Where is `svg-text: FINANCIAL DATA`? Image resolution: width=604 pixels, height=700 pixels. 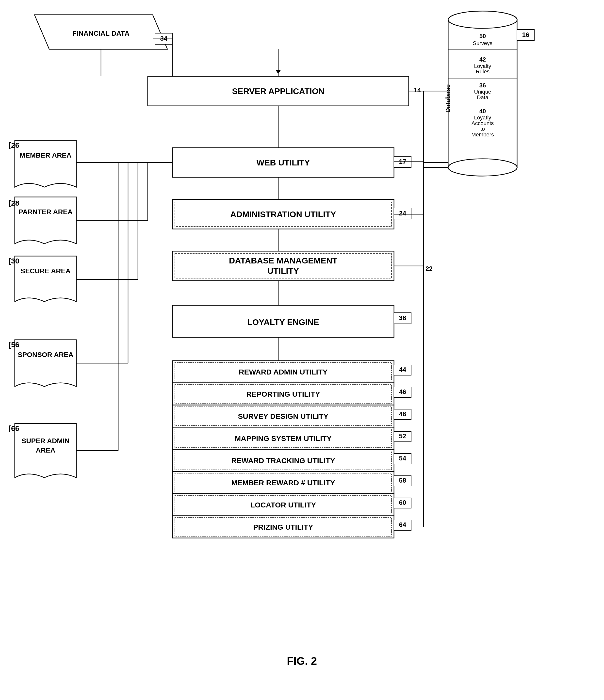 svg-text: FINANCIAL DATA is located at coordinates (101, 33).